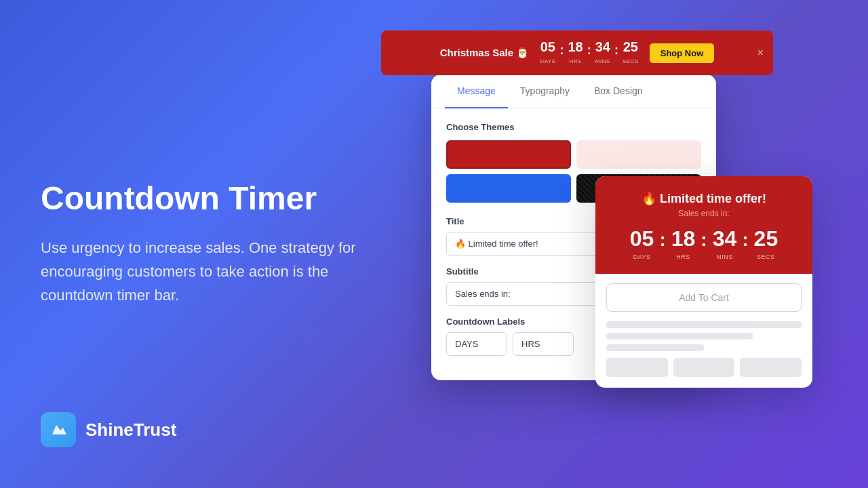  Describe the element at coordinates (704, 245) in the screenshot. I see `preview-countdown: 05 DAYS : 18 HRS : 34 MINS : 25 SECS` at that location.